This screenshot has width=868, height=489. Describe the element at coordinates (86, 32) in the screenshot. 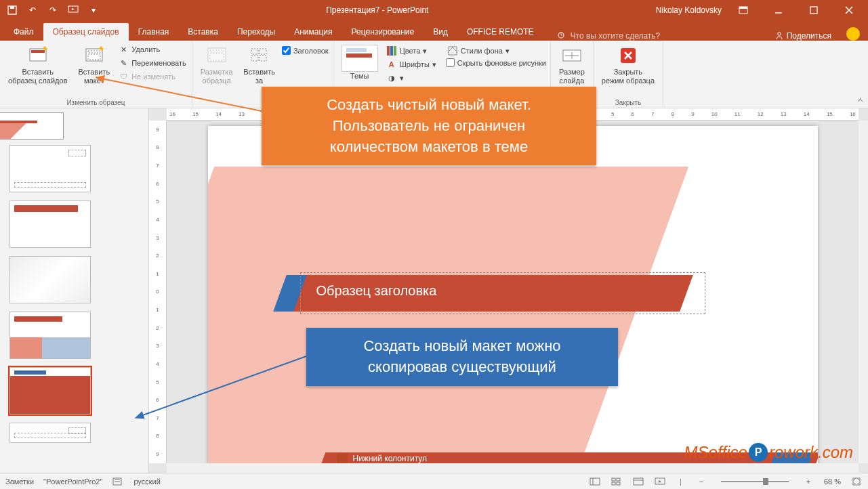

I see `tab-slide-master: Образец слайдов` at that location.